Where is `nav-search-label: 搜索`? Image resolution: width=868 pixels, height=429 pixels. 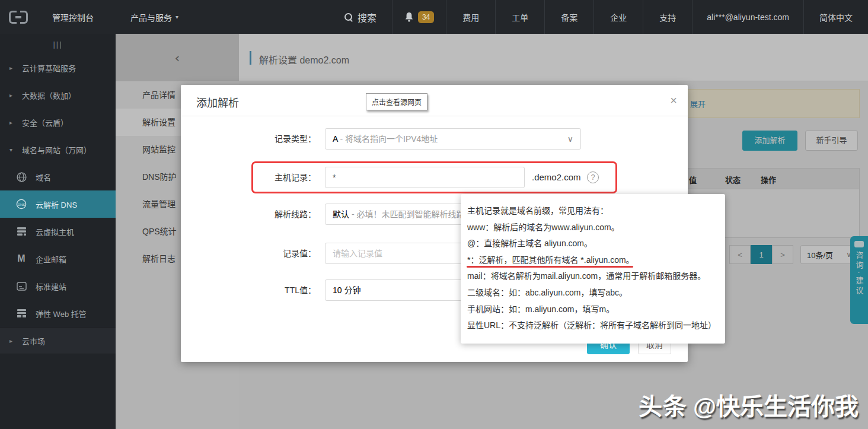 nav-search-label: 搜索 is located at coordinates (367, 17).